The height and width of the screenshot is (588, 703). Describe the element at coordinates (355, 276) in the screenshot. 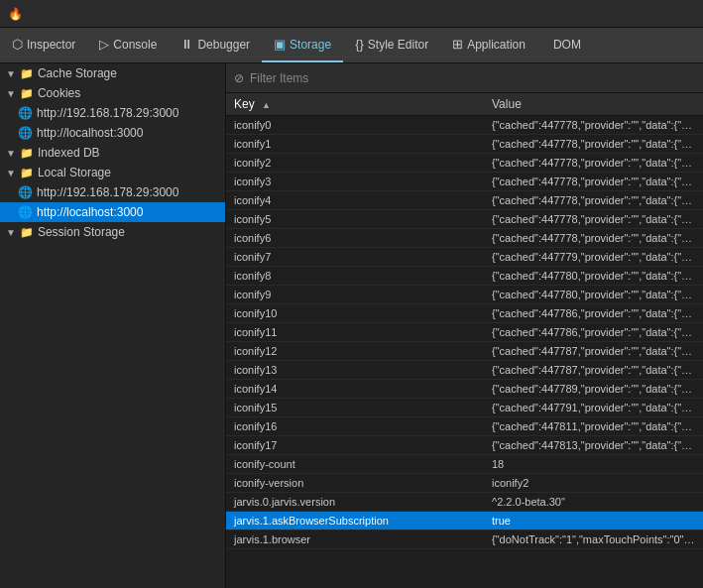

I see `table-cell-key: iconify8` at that location.